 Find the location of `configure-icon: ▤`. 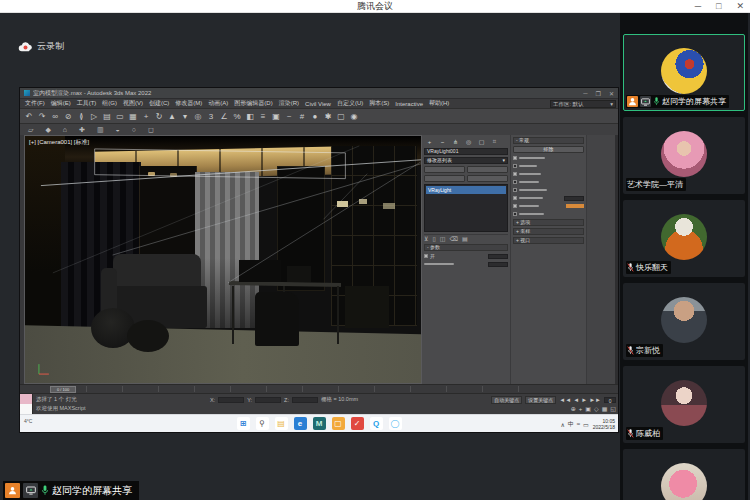

configure-icon: ▤ is located at coordinates (465, 238).